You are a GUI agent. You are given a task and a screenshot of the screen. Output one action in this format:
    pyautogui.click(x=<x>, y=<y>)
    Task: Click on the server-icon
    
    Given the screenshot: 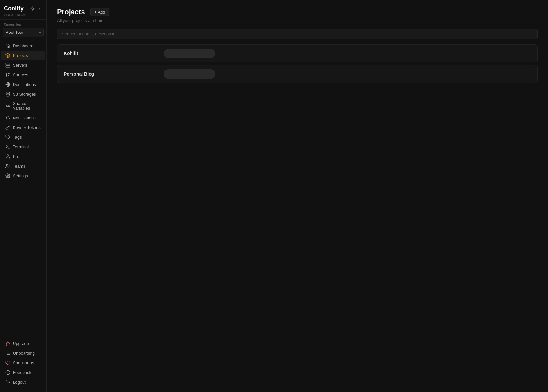 What is the action you would take?
    pyautogui.click(x=8, y=65)
    